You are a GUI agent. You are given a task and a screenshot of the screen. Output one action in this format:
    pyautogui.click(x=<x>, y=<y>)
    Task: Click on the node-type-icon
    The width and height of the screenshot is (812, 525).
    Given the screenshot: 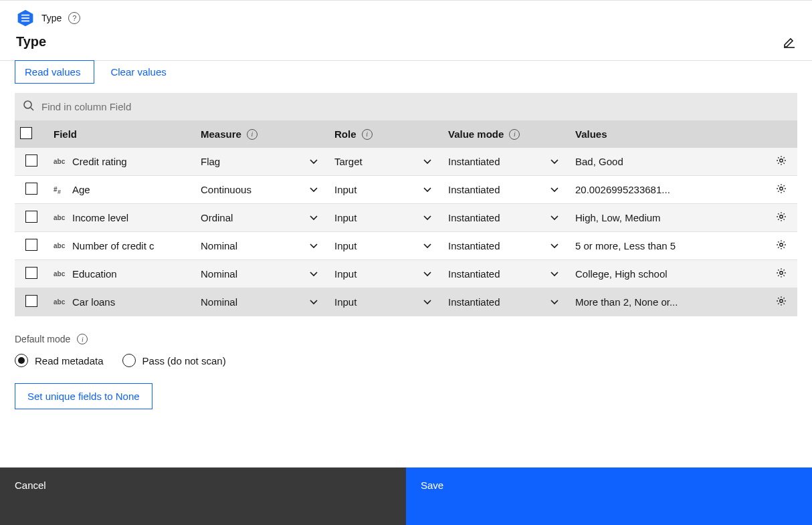 What is the action you would take?
    pyautogui.click(x=25, y=18)
    